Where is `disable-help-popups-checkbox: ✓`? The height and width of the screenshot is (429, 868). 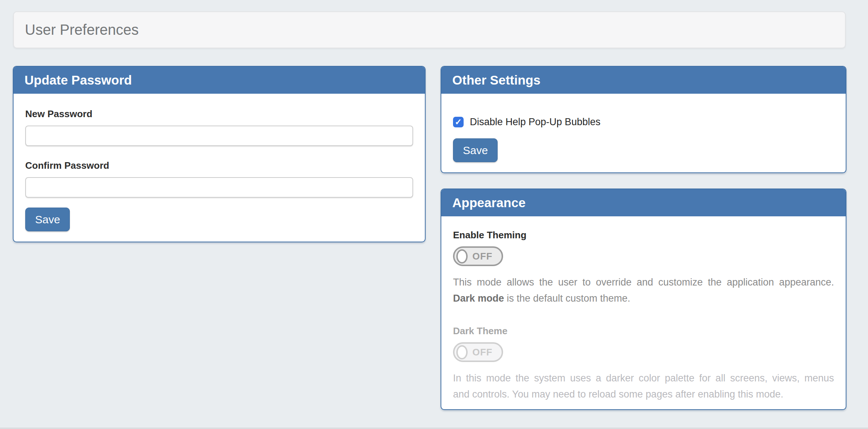 disable-help-popups-checkbox: ✓ is located at coordinates (458, 122).